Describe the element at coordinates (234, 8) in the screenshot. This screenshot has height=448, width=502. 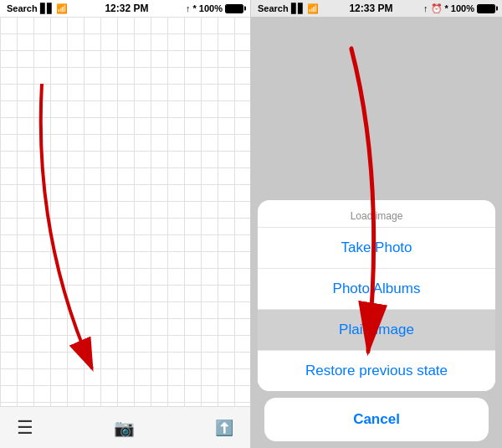
I see `battery-fill-left` at that location.